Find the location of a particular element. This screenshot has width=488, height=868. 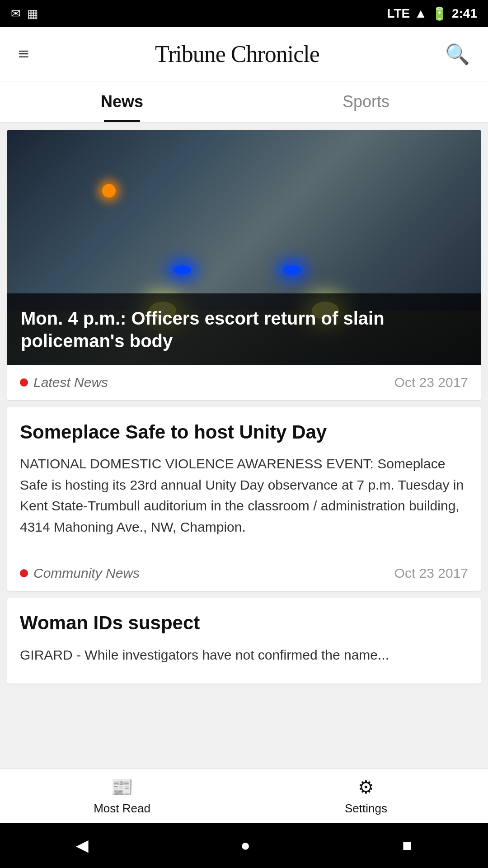

navigation-tabs: News Sports is located at coordinates (244, 102).